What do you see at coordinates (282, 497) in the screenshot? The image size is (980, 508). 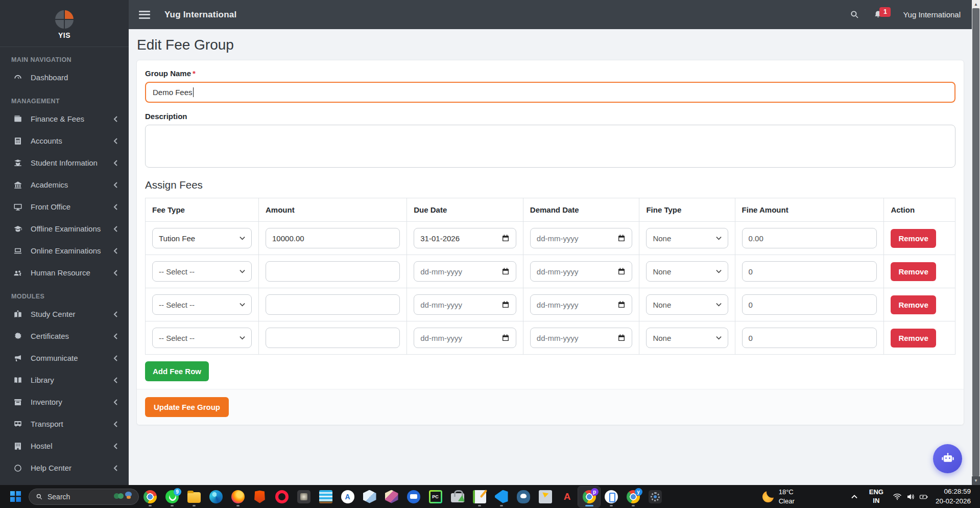 I see `opera-taskbar-icon` at bounding box center [282, 497].